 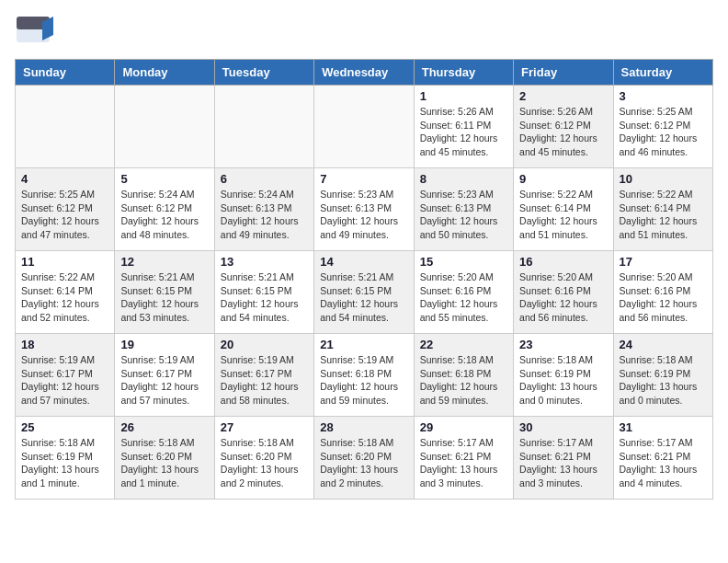 I want to click on calendar-cell: 31Sunrise: 5:17 AM Sunset: 6:21 PM Dayli…, so click(x=663, y=458).